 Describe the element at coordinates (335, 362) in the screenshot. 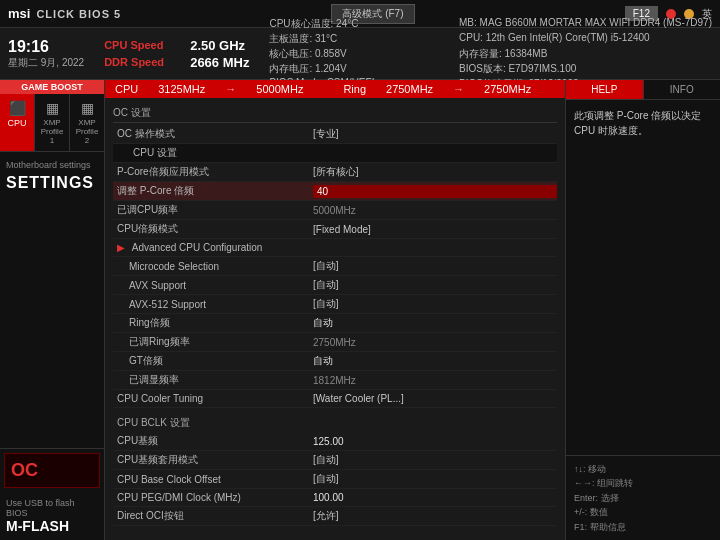

I see `settings-row-12: GT倍频自动` at that location.